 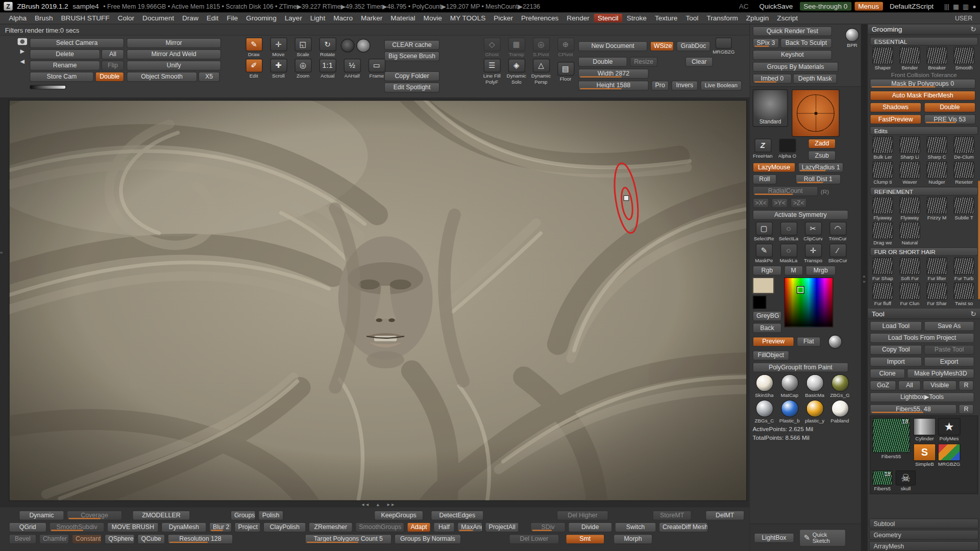 What do you see at coordinates (940, 386) in the screenshot?
I see `goz-visible-button: Visible` at bounding box center [940, 386].